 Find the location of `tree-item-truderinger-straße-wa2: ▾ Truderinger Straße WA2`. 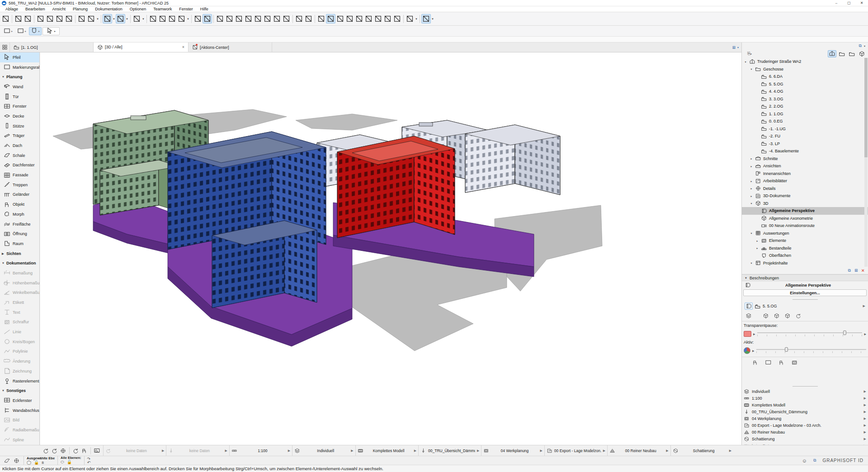

tree-item-truderinger-straße-wa2: ▾ Truderinger Straße WA2 is located at coordinates (805, 61).